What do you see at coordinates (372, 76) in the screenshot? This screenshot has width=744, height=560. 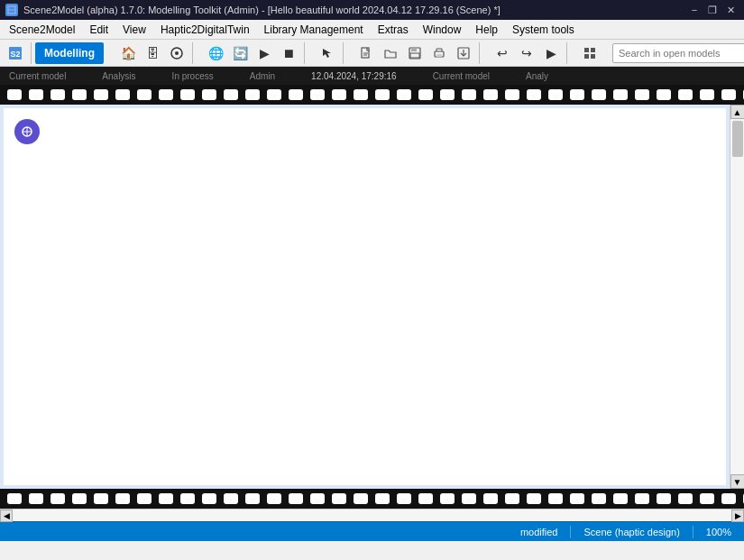 I see `status-strip: Current model Analysis In process Admin …` at bounding box center [372, 76].